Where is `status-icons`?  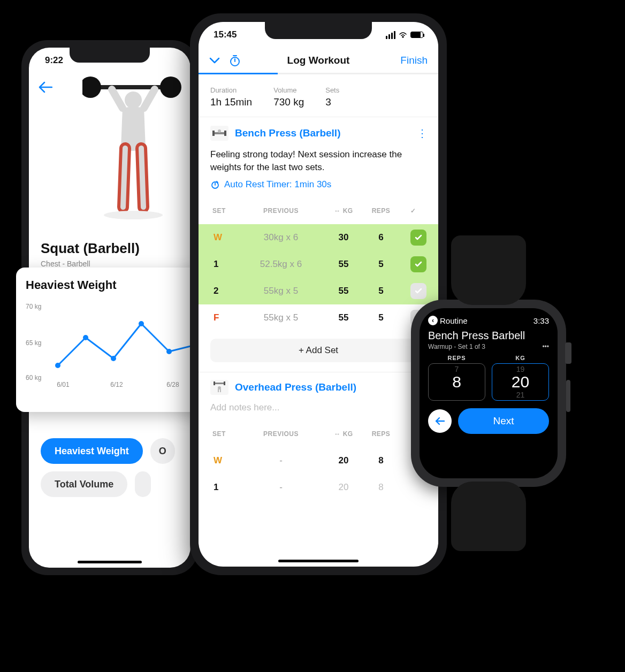
status-icons is located at coordinates (405, 35).